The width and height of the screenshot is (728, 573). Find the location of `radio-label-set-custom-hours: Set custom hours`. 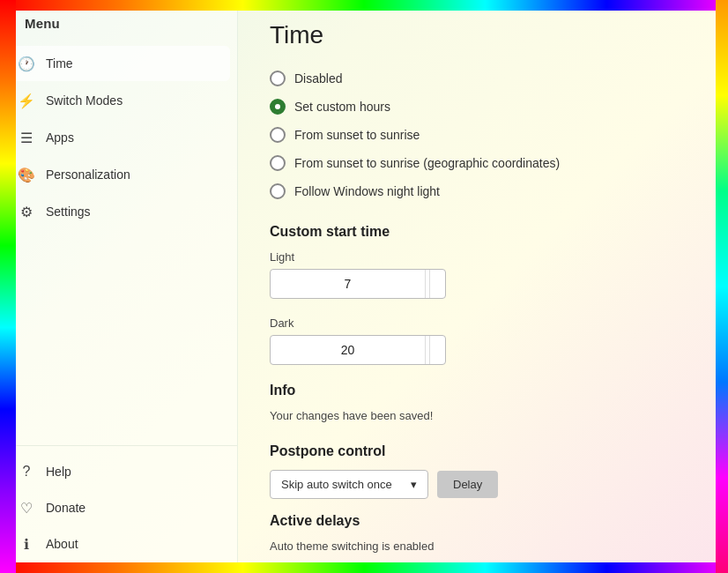

radio-label-set-custom-hours: Set custom hours is located at coordinates (342, 107).